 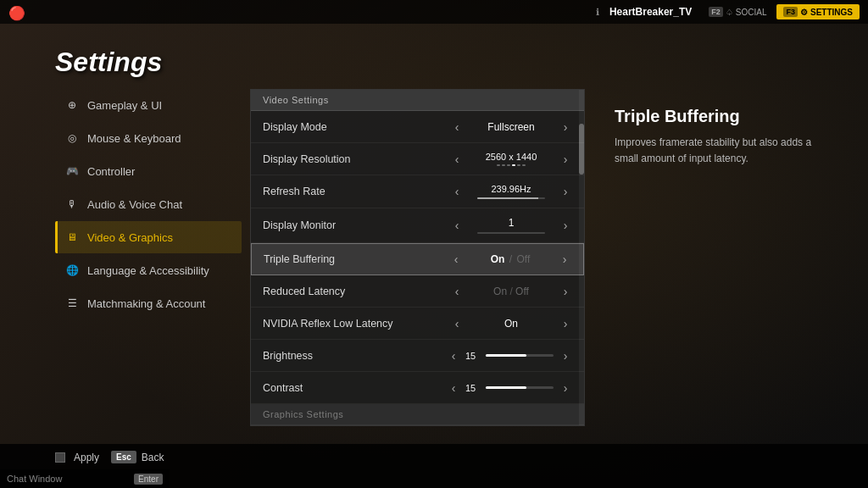 I want to click on nav-tabs: F2 ♤ SOCIAL F3 ⚙ SETTINGS, so click(x=781, y=12).